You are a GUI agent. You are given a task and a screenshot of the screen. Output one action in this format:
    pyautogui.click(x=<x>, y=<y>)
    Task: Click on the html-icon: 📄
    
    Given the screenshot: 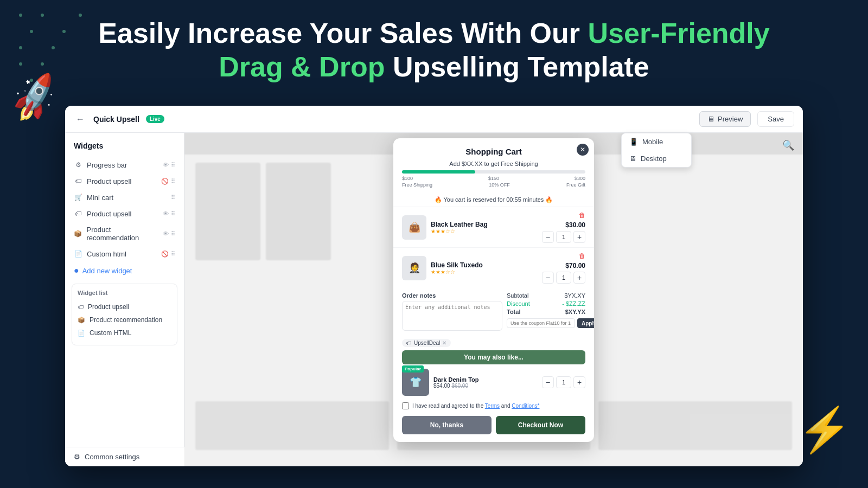 What is the action you would take?
    pyautogui.click(x=78, y=254)
    